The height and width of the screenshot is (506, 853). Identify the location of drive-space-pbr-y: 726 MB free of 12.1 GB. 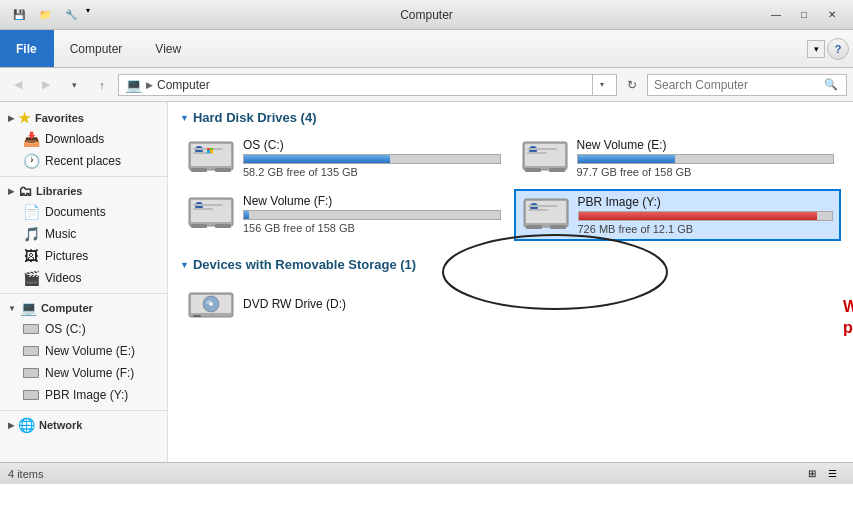
(706, 229).